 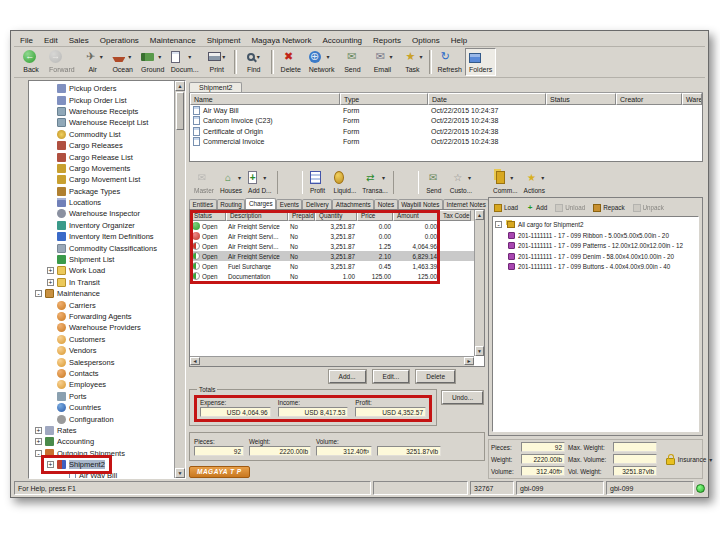 What do you see at coordinates (102, 248) in the screenshot?
I see `tree-item: Commodity Classifications` at bounding box center [102, 248].